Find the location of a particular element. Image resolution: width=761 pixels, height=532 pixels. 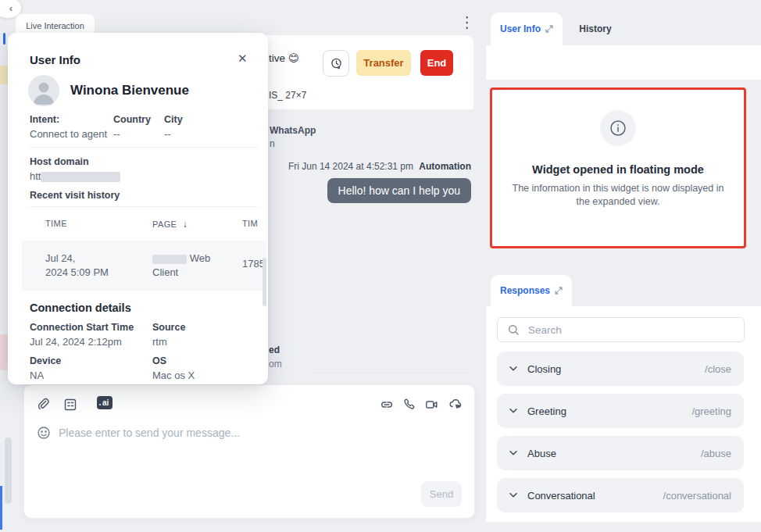

close-icon: ✕ is located at coordinates (242, 59).